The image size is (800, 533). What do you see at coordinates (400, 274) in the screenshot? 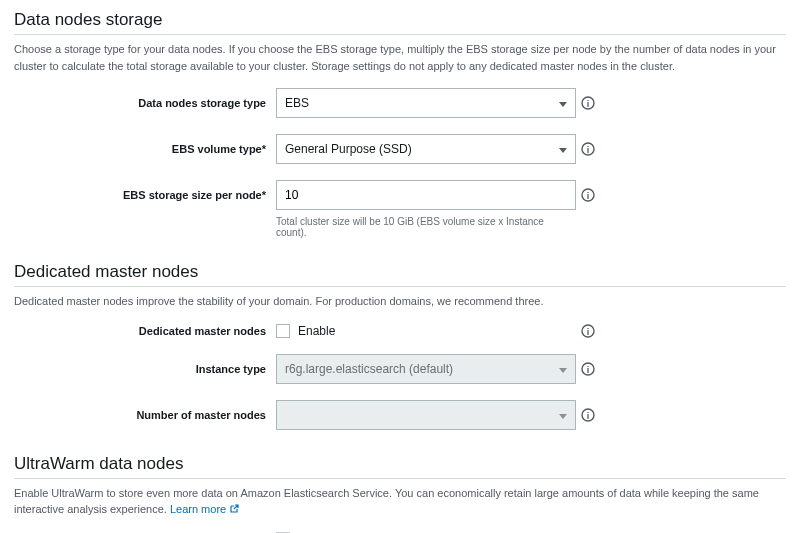
I see `section-title: Dedicated master nodes` at bounding box center [400, 274].